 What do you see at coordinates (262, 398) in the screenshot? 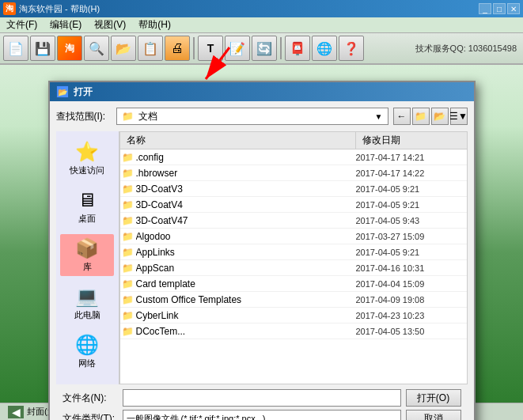
I see `filename-input` at bounding box center [262, 398].